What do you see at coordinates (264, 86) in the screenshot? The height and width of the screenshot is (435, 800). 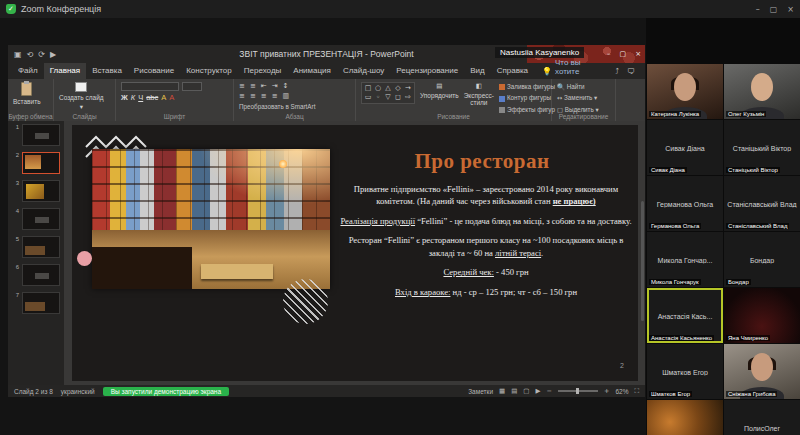 I see `indent-decrease-icon: ⇤` at bounding box center [264, 86].